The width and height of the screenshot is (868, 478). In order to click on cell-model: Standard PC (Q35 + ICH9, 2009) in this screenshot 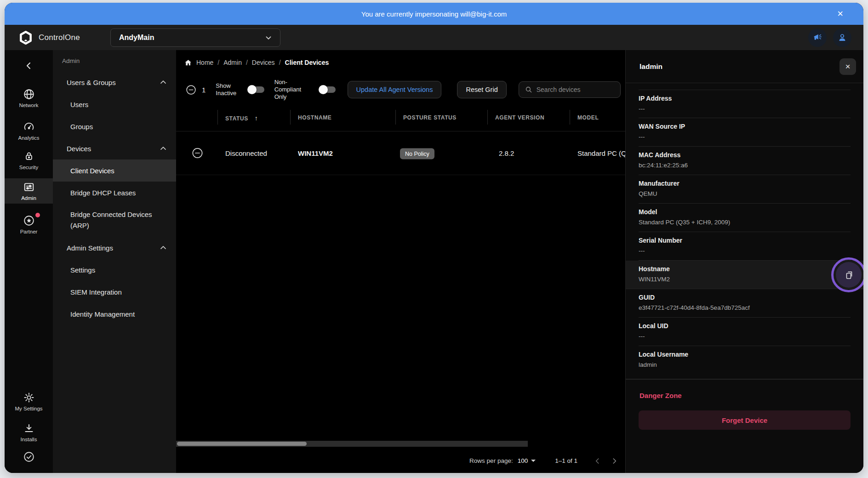, I will do `click(601, 154)`.